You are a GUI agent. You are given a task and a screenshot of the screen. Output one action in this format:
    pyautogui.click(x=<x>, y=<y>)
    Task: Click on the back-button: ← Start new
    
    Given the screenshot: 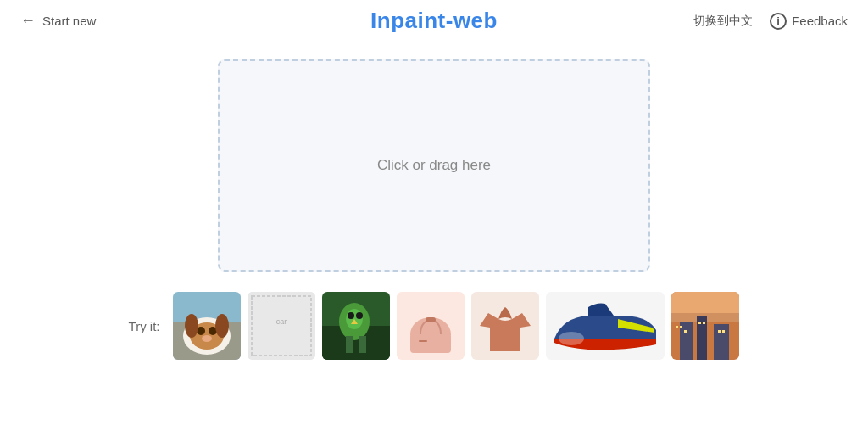 What is the action you would take?
    pyautogui.click(x=58, y=20)
    